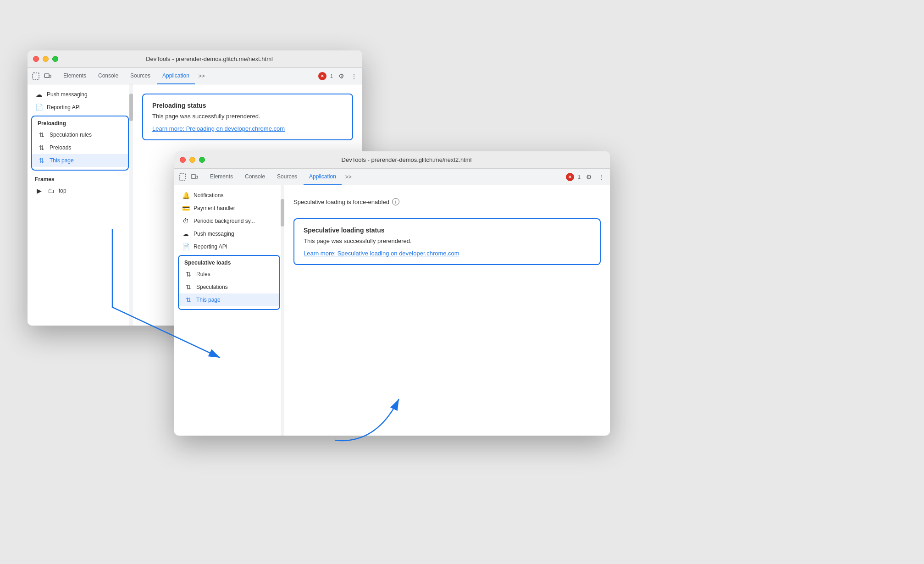  Describe the element at coordinates (80, 94) in the screenshot. I see `sidebar-item-push-messaging-1: ☁ Push messaging` at that location.